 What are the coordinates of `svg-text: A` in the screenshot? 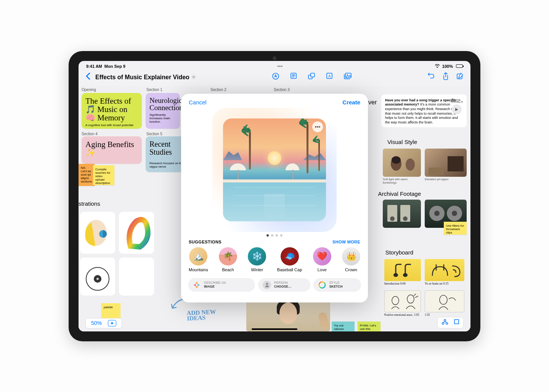 It's located at (329, 76).